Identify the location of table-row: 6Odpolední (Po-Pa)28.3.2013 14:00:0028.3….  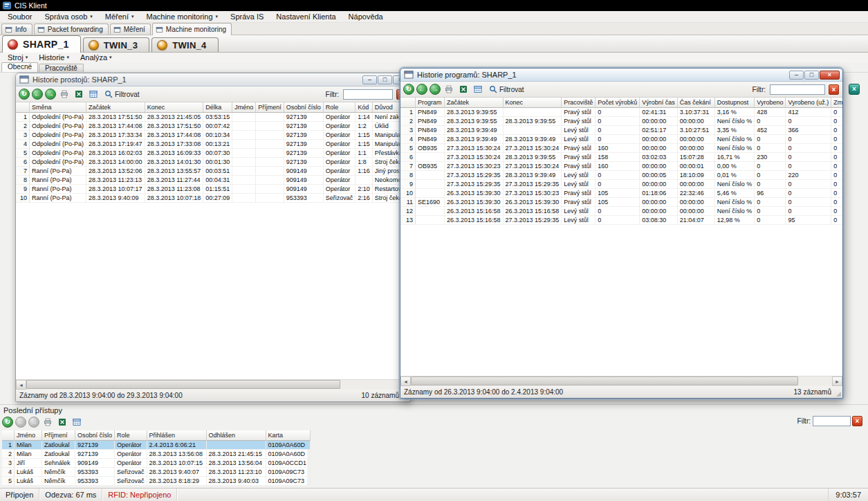
(213, 162).